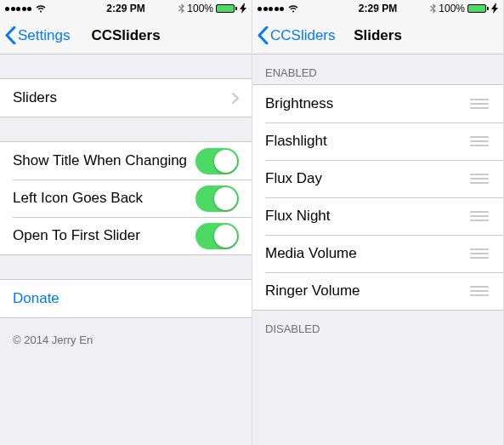 The width and height of the screenshot is (504, 445). What do you see at coordinates (377, 141) in the screenshot?
I see `list-item: Flashlight` at bounding box center [377, 141].